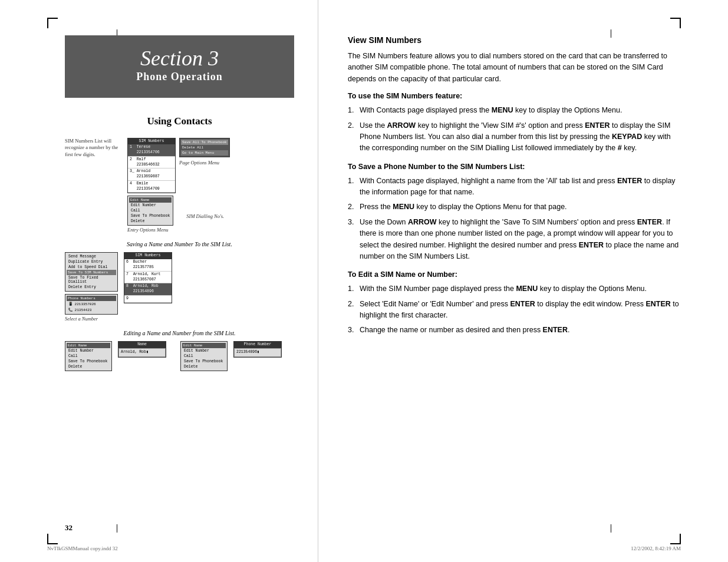 The width and height of the screenshot is (728, 562). What do you see at coordinates (514, 111) in the screenshot?
I see `use-sim-step-1: 1. With Contacts page displayed press th…` at bounding box center [514, 111].